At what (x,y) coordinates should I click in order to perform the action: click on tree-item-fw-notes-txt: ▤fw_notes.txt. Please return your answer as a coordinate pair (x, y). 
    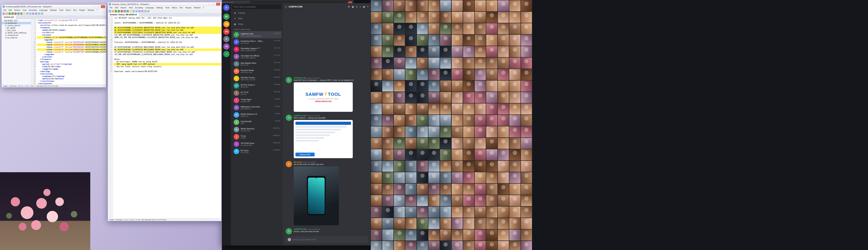
    Looking at the image, I should click on (16, 38).